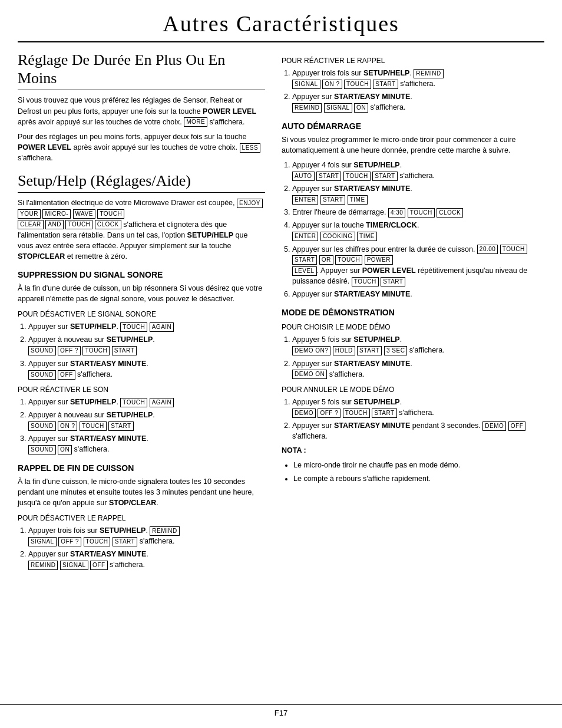  Describe the element at coordinates (126, 203) in the screenshot. I see `setup-p1-pre: Si l'alimentation électrique de votre Mi…` at that location.